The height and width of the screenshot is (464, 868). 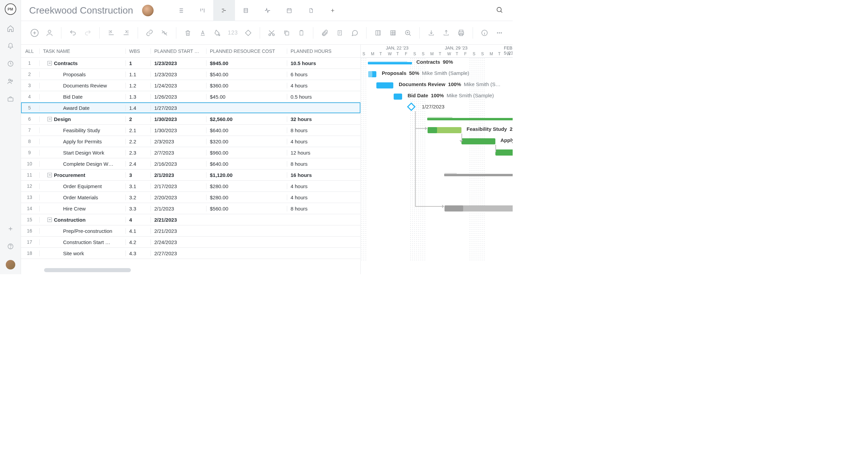 What do you see at coordinates (316, 63) in the screenshot?
I see `hours-cell: 10.5 hours` at bounding box center [316, 63].